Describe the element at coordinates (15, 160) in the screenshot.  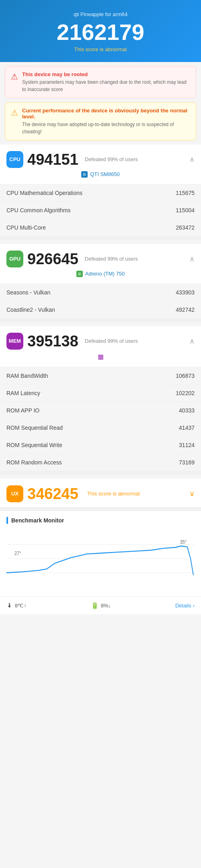
I see `cpu-badge: CPU` at that location.